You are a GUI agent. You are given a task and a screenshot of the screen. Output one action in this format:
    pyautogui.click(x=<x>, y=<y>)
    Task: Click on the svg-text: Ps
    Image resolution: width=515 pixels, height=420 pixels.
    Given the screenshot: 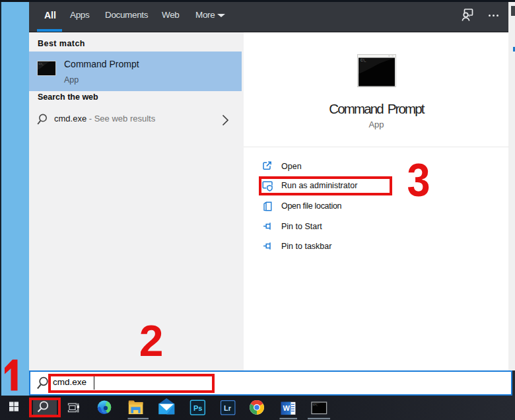 What is the action you would take?
    pyautogui.click(x=198, y=407)
    